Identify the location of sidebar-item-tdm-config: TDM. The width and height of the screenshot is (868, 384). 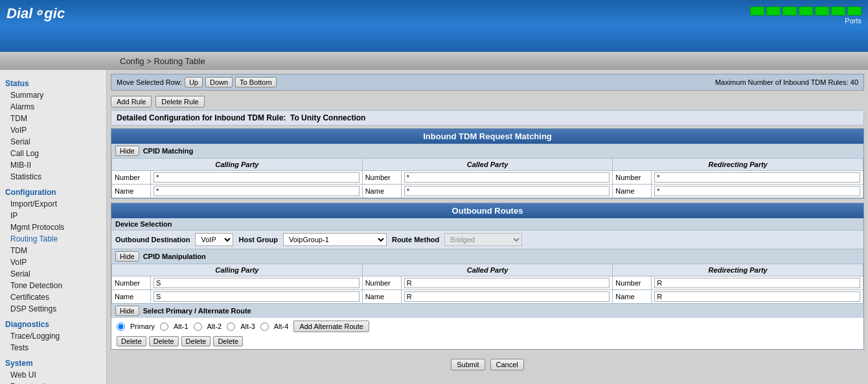
(53, 251).